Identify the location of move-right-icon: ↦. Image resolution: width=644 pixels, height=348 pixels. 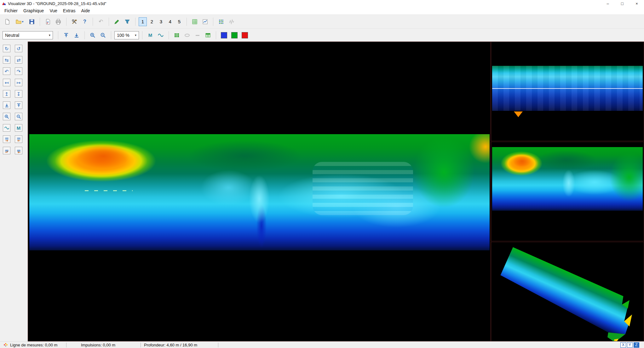
(19, 83).